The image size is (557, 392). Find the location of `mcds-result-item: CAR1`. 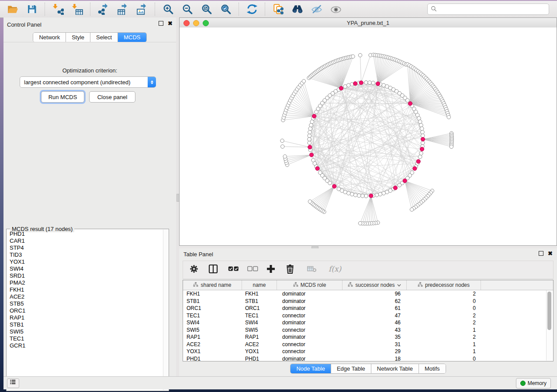

mcds-result-item: CAR1 is located at coordinates (85, 241).